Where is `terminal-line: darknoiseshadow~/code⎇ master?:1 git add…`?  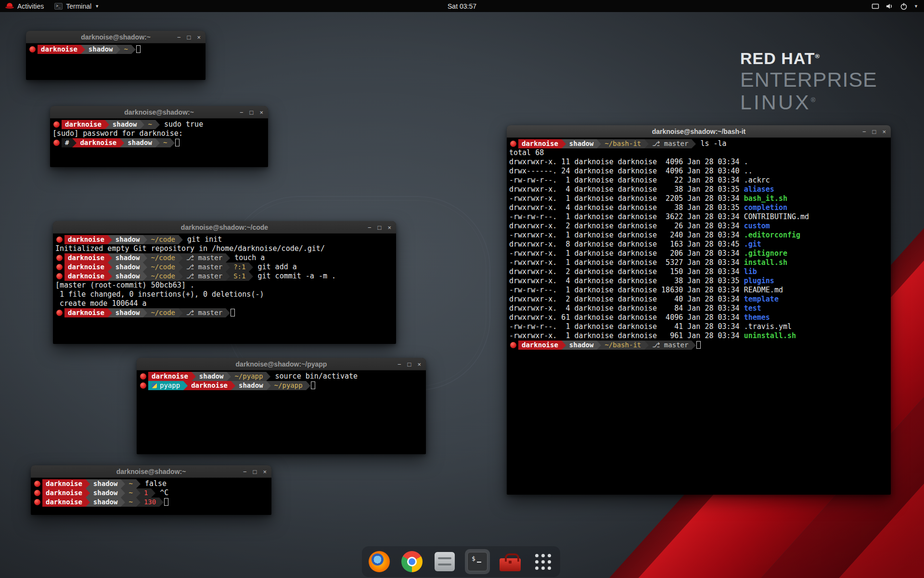
terminal-line: darknoiseshadow~/code⎇ master?:1 git add… is located at coordinates (224, 267).